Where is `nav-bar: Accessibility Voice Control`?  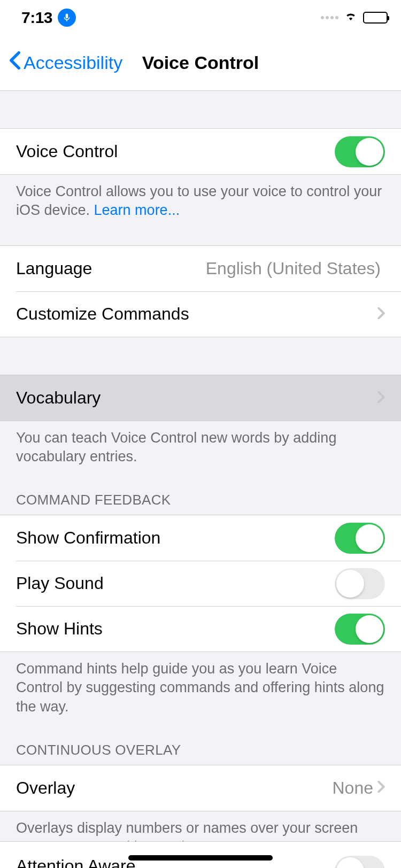
nav-bar: Accessibility Voice Control is located at coordinates (200, 63).